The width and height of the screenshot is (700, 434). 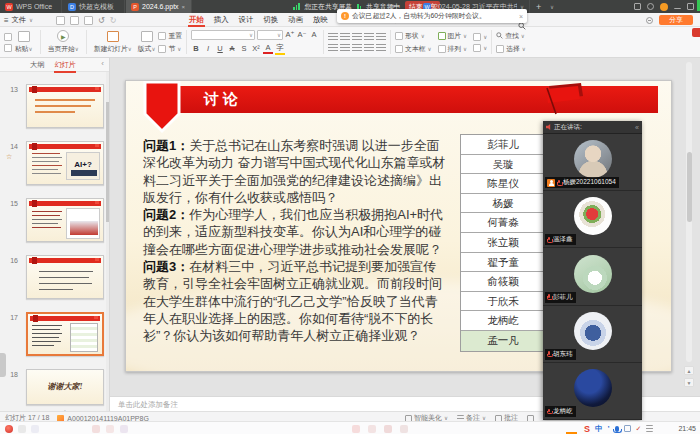 I want to click on new-slide-button: 新建幻灯片∨, so click(x=113, y=42).